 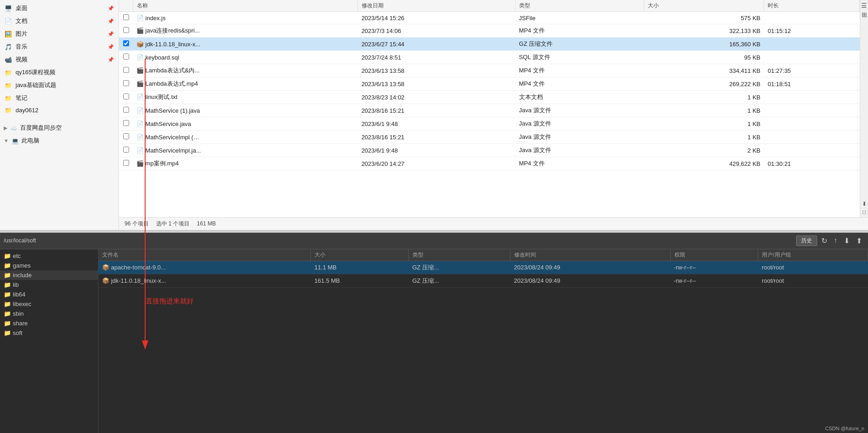 I want to click on sidebar-item-day0612: 📁 day0612, so click(x=60, y=110).